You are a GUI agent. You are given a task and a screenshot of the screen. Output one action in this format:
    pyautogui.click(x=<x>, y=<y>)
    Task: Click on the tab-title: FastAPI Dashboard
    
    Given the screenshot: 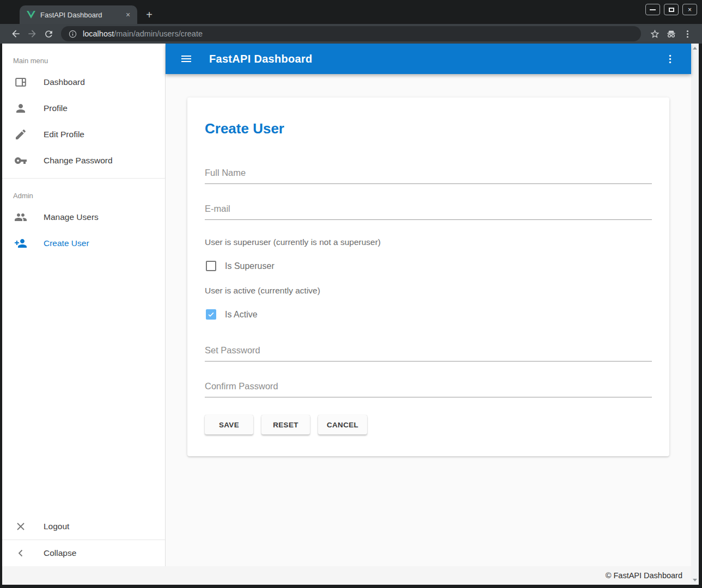 What is the action you would take?
    pyautogui.click(x=80, y=15)
    